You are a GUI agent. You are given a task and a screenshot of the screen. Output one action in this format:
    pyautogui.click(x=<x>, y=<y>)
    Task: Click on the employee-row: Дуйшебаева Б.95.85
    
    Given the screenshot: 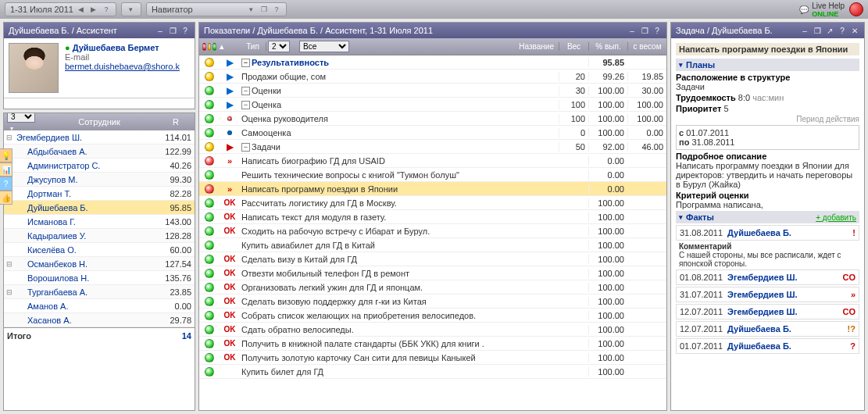 What is the action you would take?
    pyautogui.click(x=99, y=208)
    